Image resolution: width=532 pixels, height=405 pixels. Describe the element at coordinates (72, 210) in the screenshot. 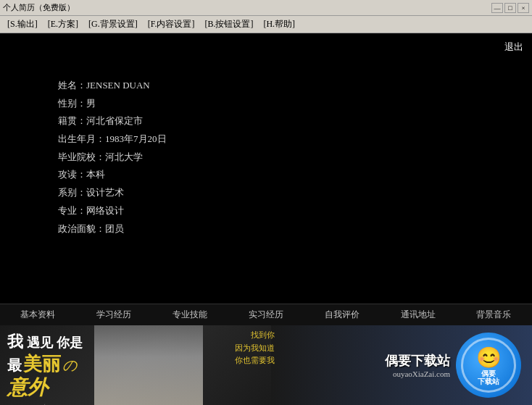

I see `major-label: 专业：` at that location.